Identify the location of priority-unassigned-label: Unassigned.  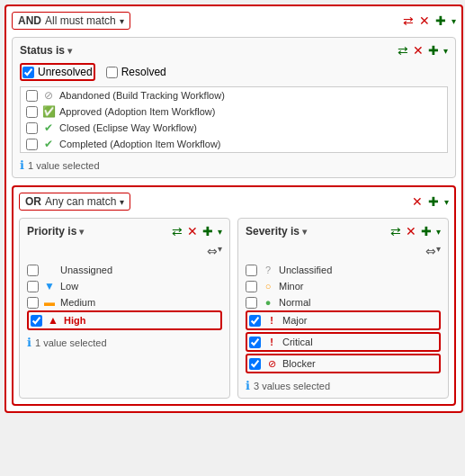
(86, 270).